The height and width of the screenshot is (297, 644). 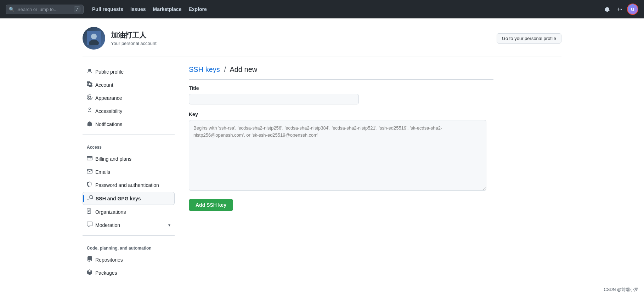 What do you see at coordinates (38, 9) in the screenshot?
I see `search-placeholder: Search or jump to...` at bounding box center [38, 9].